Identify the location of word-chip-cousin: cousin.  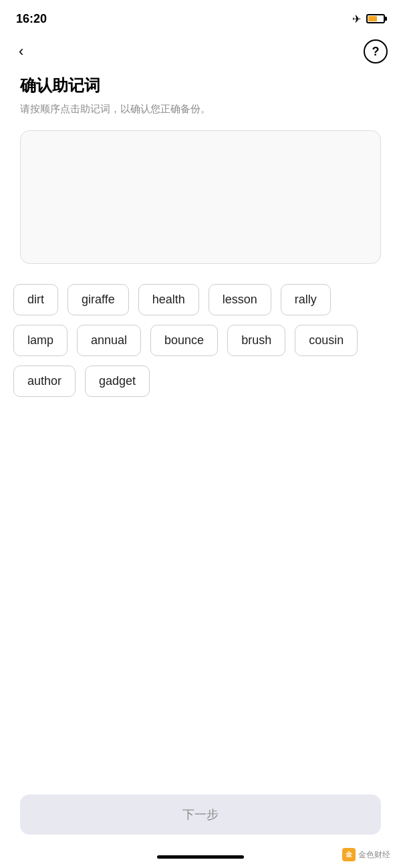
(326, 341).